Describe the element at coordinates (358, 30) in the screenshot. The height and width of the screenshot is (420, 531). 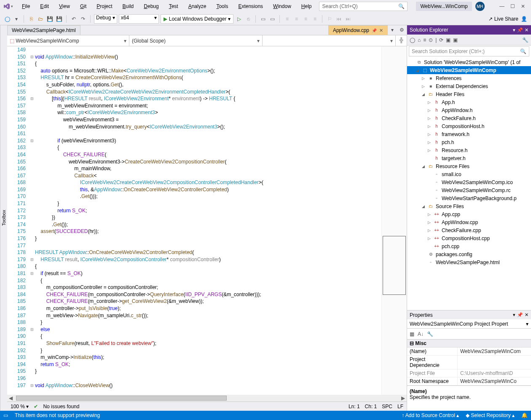
I see `document-tab: AppWindow.cpp 📌 ✕` at that location.